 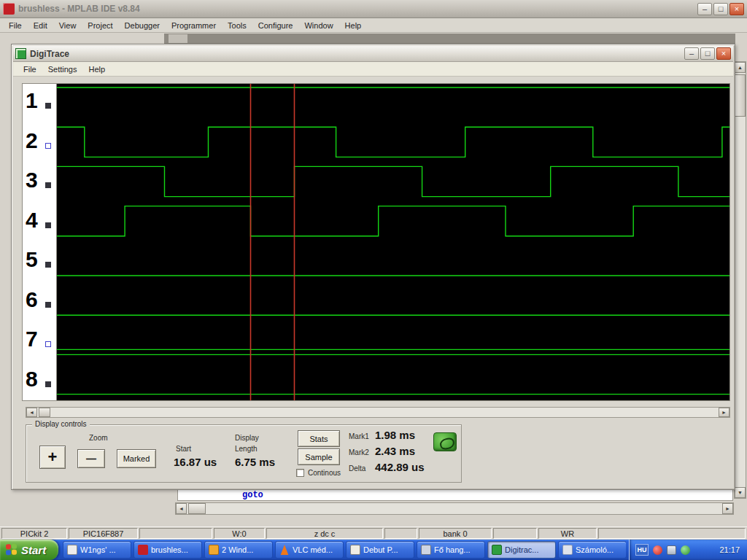 What do you see at coordinates (312, 550) in the screenshot?
I see `taskbar-button-label: VLC méd...` at bounding box center [312, 550].